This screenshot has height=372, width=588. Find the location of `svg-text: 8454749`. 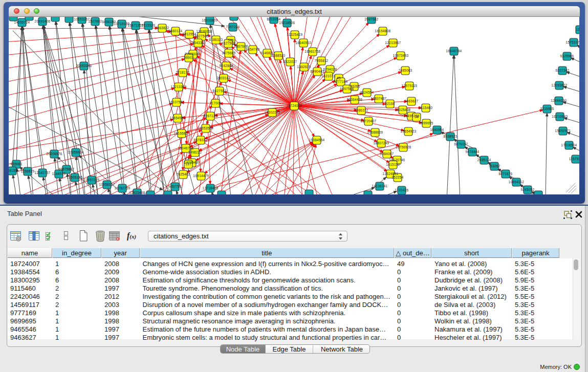

svg-text: 8454749 is located at coordinates (253, 49).